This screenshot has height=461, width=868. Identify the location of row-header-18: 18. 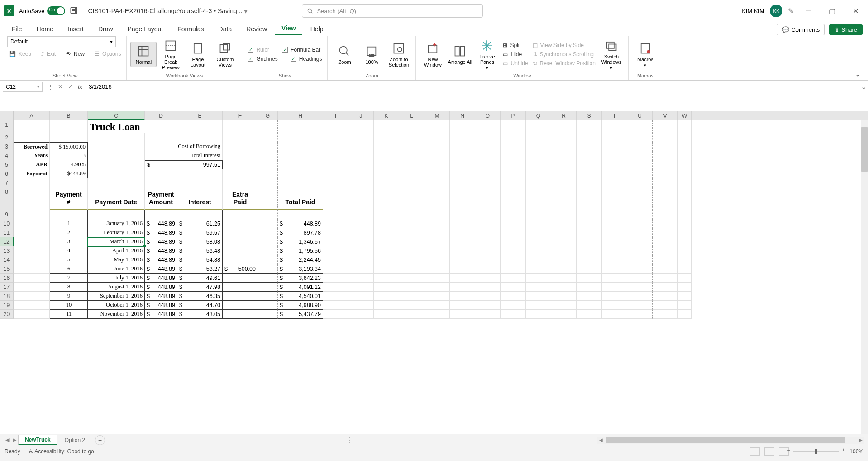
(7, 296).